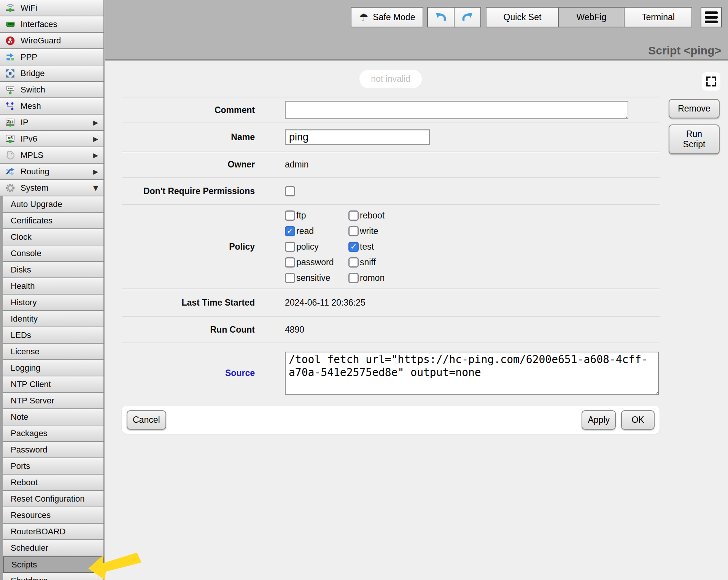 This screenshot has width=728, height=580. I want to click on comment-input, so click(456, 110).